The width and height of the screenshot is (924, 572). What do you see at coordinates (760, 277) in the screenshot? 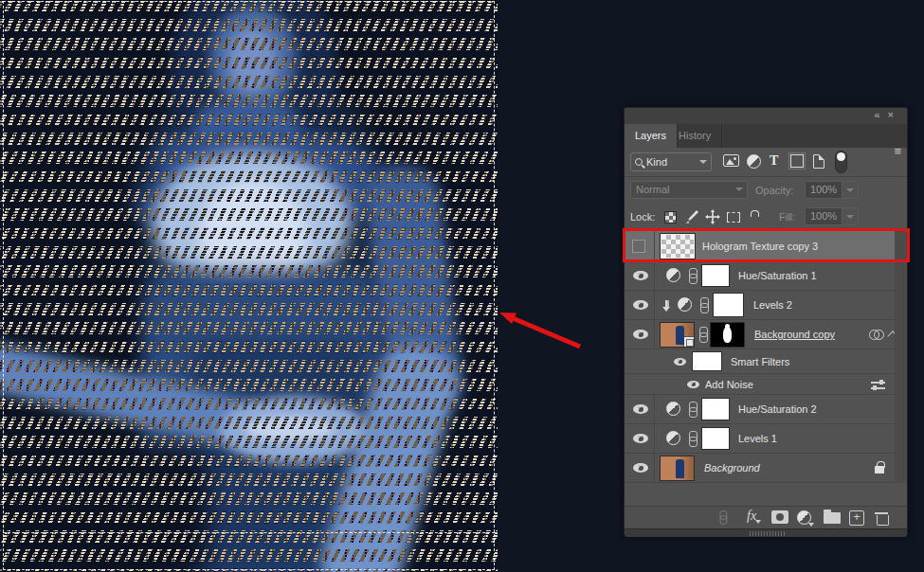
I see `layer-row-hue-saturation-1: Hue/Saturation 1` at bounding box center [760, 277].